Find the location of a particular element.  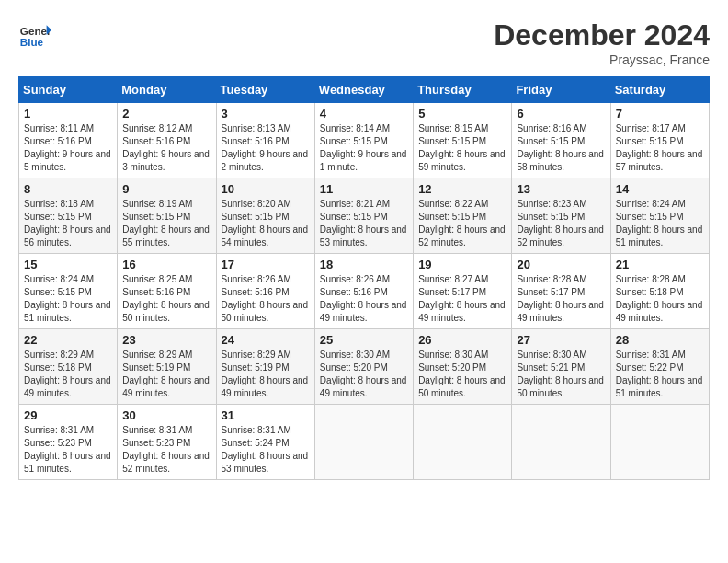

day-number: 13 is located at coordinates (561, 190).